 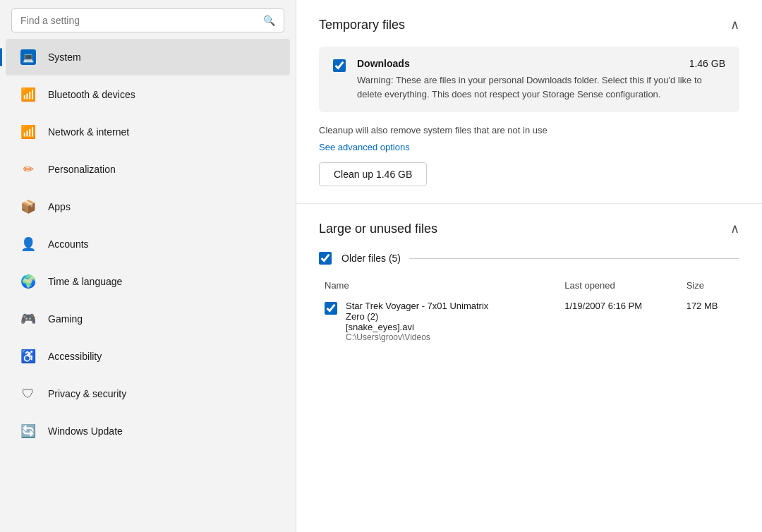 I want to click on privacy-icon: 🛡, so click(x=28, y=394).